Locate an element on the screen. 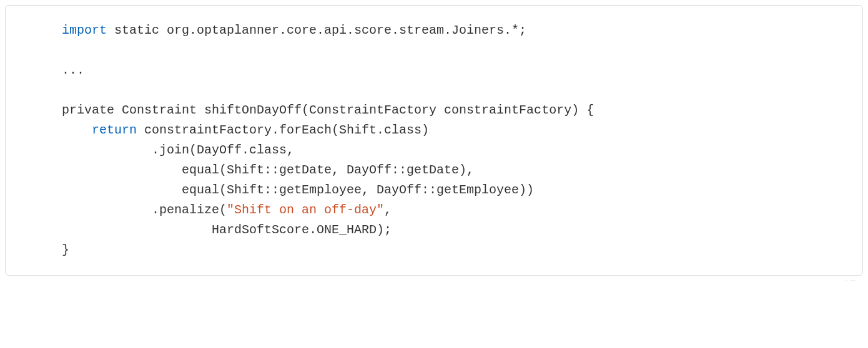  code-line: ... is located at coordinates (73, 70).